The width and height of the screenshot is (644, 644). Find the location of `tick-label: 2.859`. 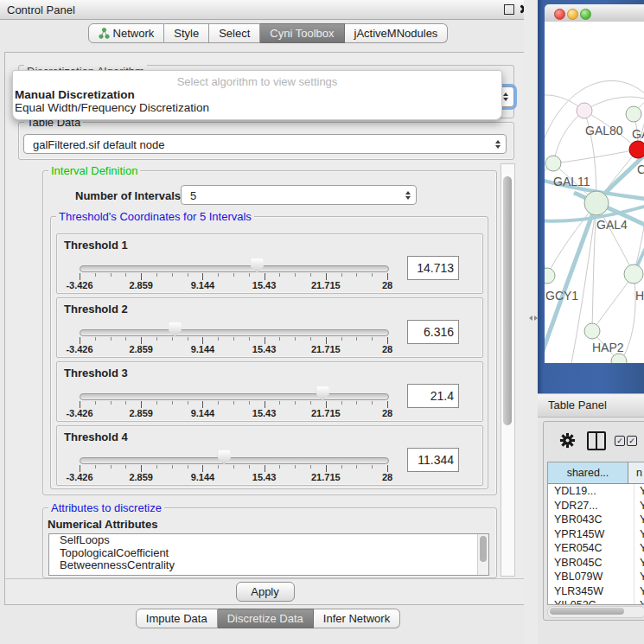

tick-label: 2.859 is located at coordinates (141, 477).